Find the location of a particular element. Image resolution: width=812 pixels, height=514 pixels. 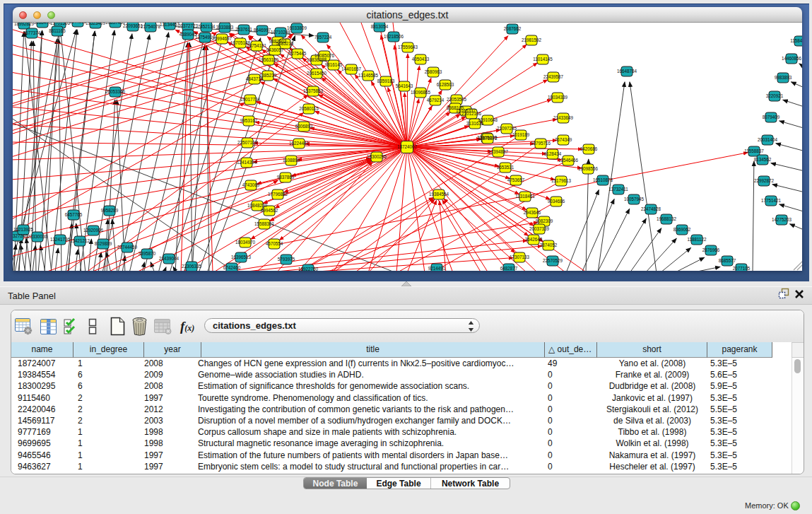

svg-text: 20053346 is located at coordinates (116, 92).